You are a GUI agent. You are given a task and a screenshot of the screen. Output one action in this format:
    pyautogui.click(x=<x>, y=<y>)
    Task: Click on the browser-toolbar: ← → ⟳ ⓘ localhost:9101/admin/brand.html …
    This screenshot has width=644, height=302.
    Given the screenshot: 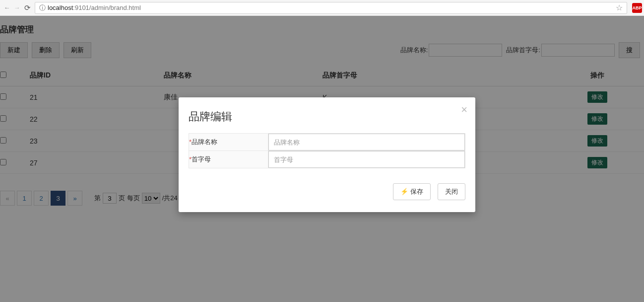 What is the action you would take?
    pyautogui.click(x=322, y=8)
    